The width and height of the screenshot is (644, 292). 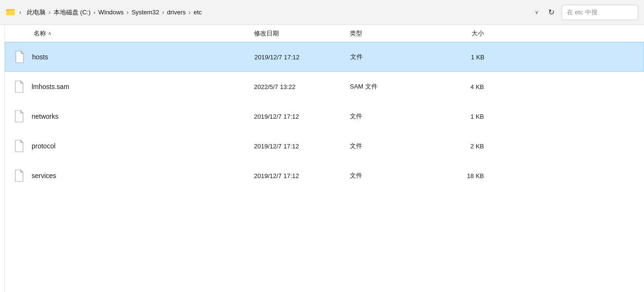 I want to click on file-name-cell: services, so click(x=129, y=176).